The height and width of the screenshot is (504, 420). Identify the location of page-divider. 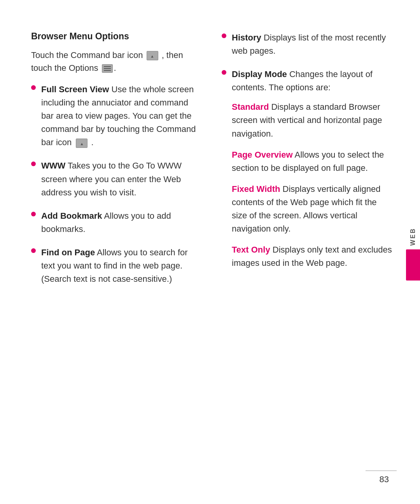
(381, 471).